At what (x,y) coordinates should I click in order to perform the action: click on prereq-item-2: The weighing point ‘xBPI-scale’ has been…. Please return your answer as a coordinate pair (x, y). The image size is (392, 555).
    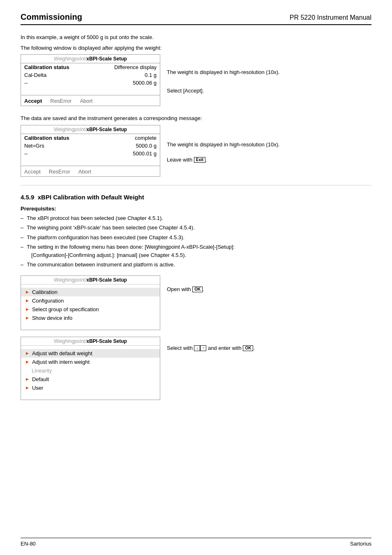
    Looking at the image, I should click on (196, 228).